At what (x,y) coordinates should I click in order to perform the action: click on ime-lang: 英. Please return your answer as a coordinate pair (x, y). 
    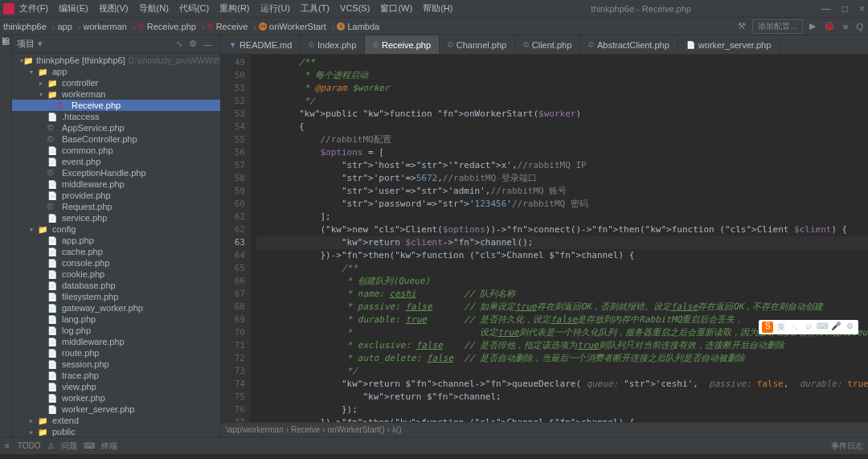
    Looking at the image, I should click on (781, 327).